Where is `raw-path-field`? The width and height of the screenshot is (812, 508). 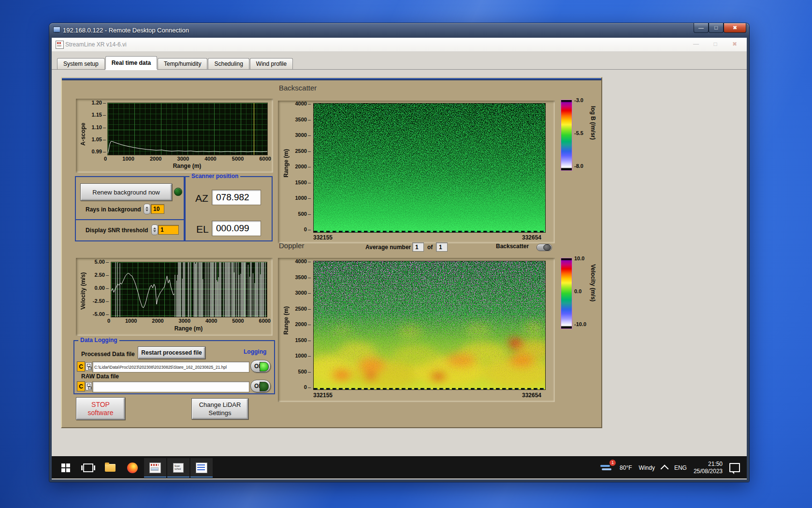
raw-path-field is located at coordinates (171, 387).